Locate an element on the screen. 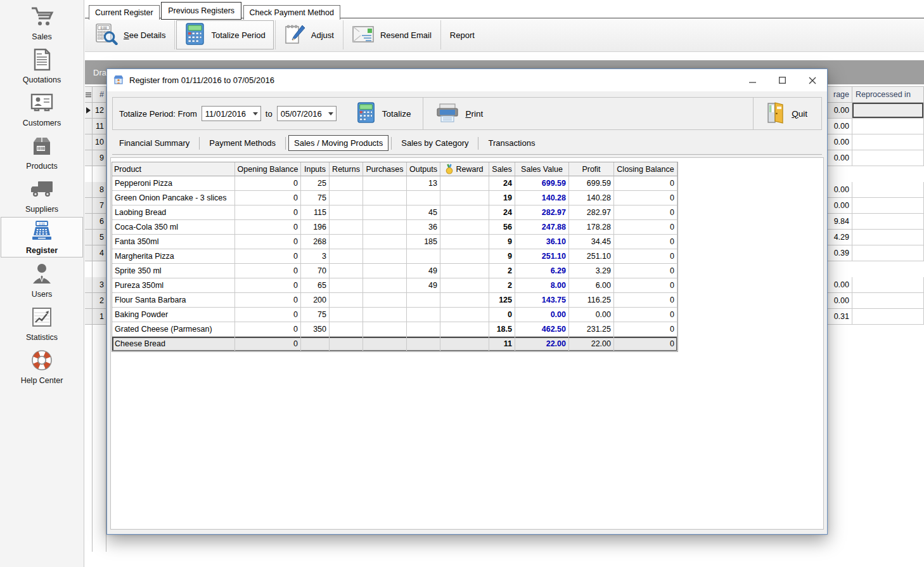  from-date-combobox: 11/01/2016 is located at coordinates (231, 114).